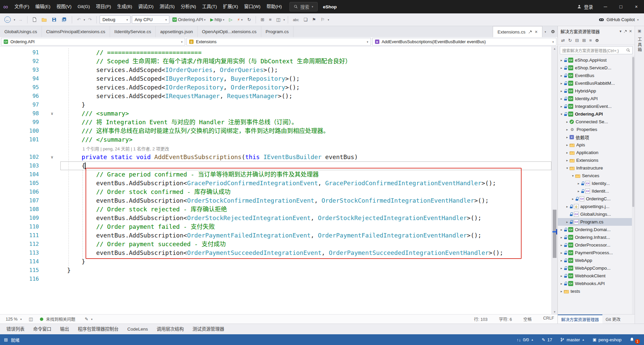  What do you see at coordinates (276, 70) in the screenshot?
I see `code-line: 93 services.AddScoped<IOrderQueries, Ord…` at bounding box center [276, 70].